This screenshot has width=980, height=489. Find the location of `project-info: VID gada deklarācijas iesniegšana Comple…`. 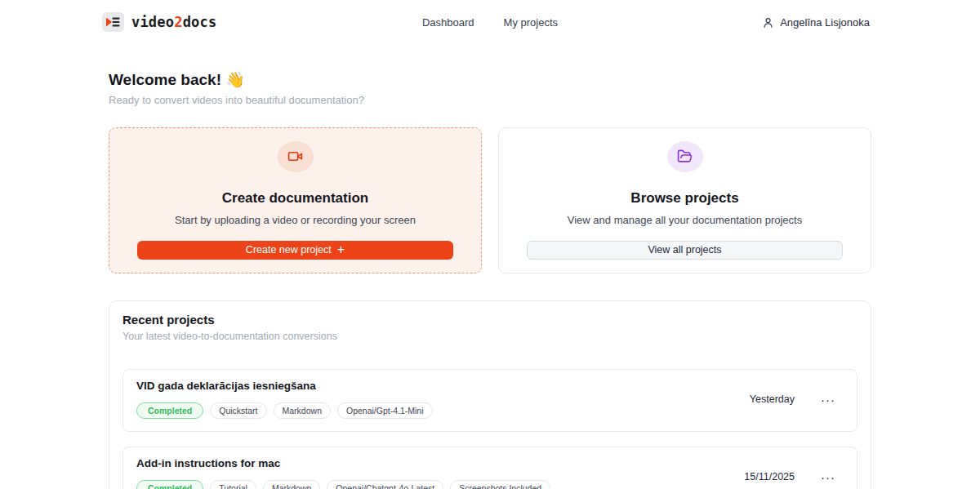

project-info: VID gada deklarācijas iesniegšana Comple… is located at coordinates (284, 399).